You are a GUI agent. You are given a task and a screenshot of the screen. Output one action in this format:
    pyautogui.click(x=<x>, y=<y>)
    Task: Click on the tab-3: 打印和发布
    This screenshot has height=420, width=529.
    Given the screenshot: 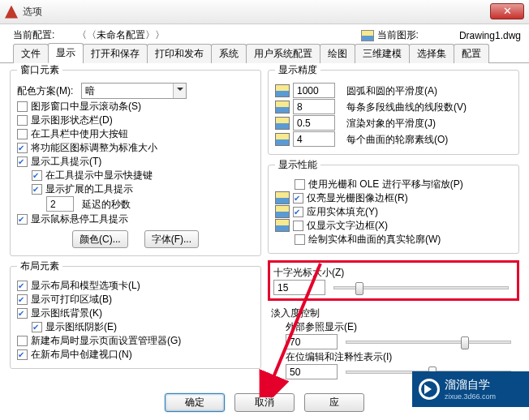 What is the action you would take?
    pyautogui.click(x=179, y=54)
    